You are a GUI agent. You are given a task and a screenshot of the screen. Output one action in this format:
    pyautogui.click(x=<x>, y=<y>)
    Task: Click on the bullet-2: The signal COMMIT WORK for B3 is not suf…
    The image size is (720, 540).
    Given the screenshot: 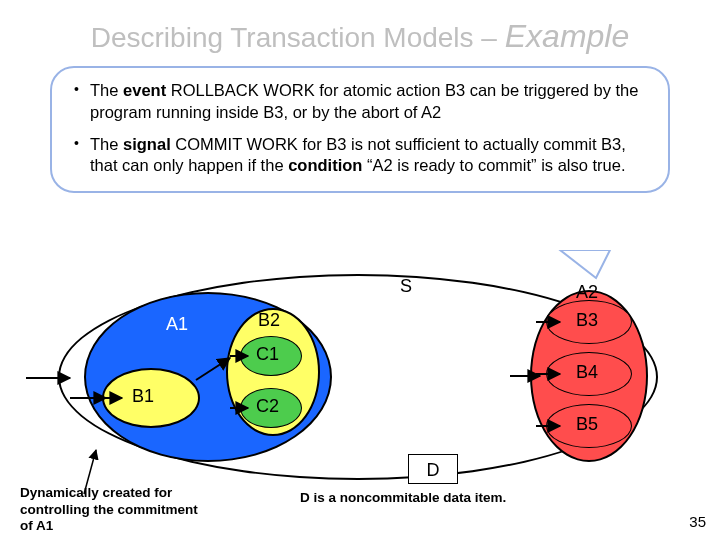 What is the action you would take?
    pyautogui.click(x=360, y=156)
    